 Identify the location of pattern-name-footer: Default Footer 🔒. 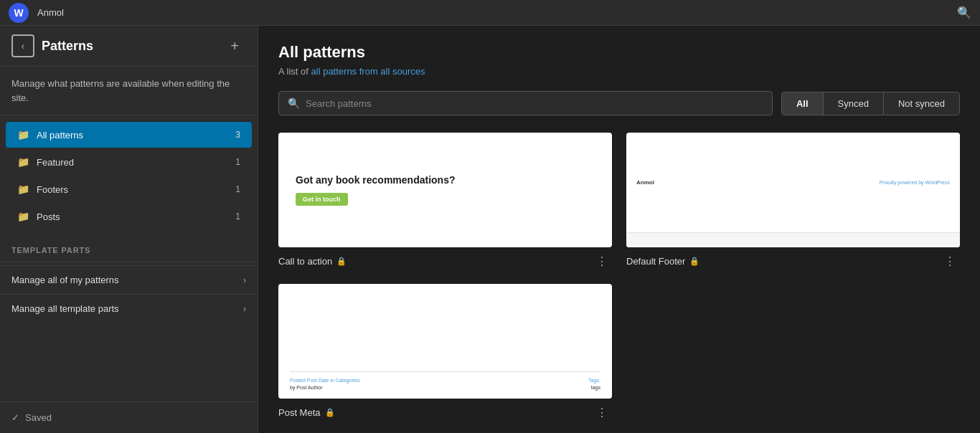
(663, 261).